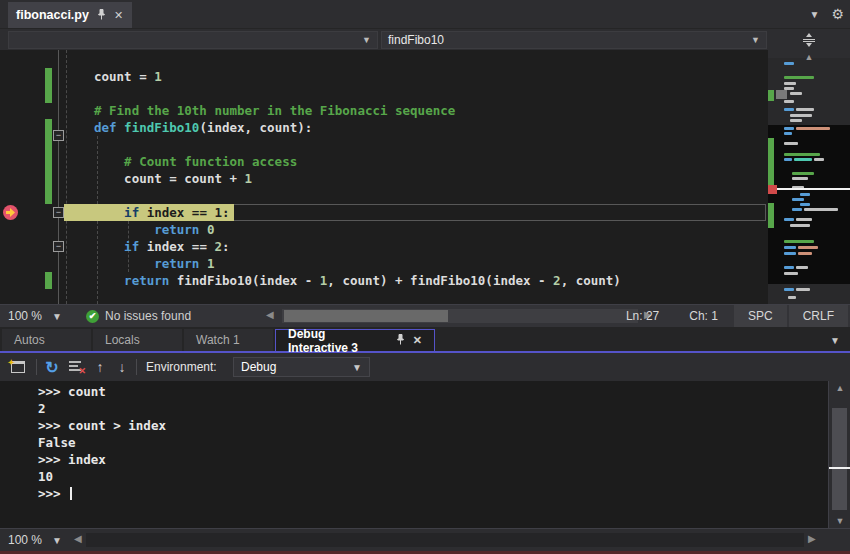 This screenshot has width=850, height=554. I want to click on window-chevron-down-icon: ▼, so click(815, 14).